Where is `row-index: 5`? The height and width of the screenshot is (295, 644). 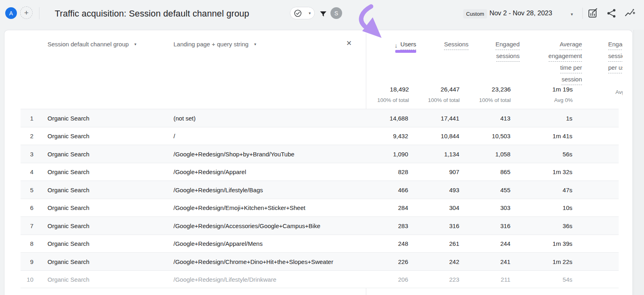 row-index: 5 is located at coordinates (27, 189).